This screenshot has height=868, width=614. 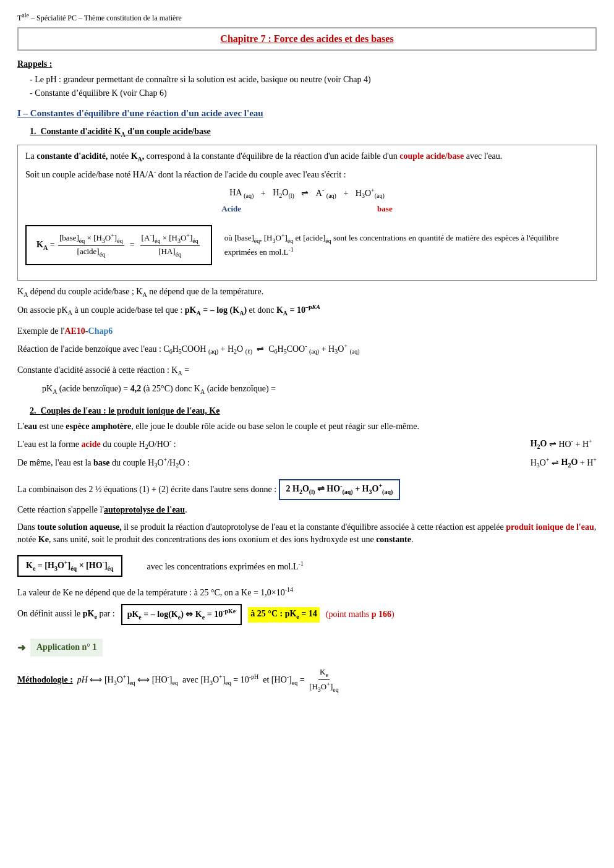 What do you see at coordinates (225, 566) in the screenshot?
I see `ke-unit-text: avec les concentrations exprimées en mol…` at bounding box center [225, 566].